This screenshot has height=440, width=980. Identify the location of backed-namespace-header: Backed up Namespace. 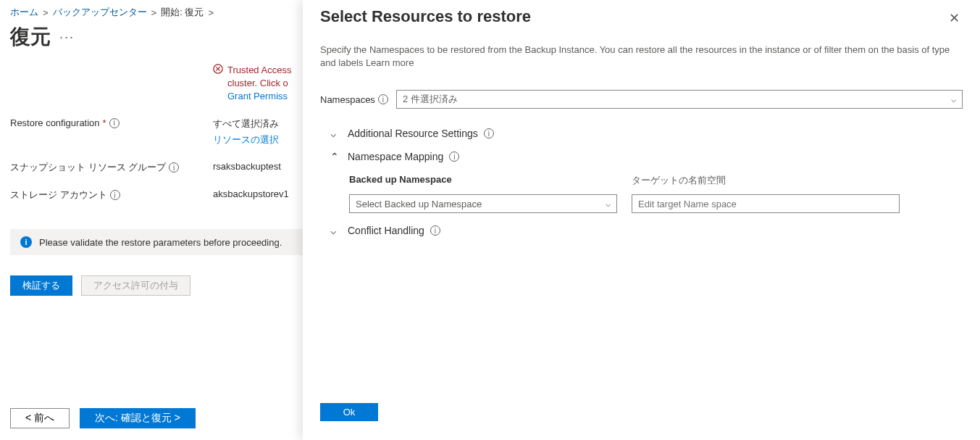
(483, 180).